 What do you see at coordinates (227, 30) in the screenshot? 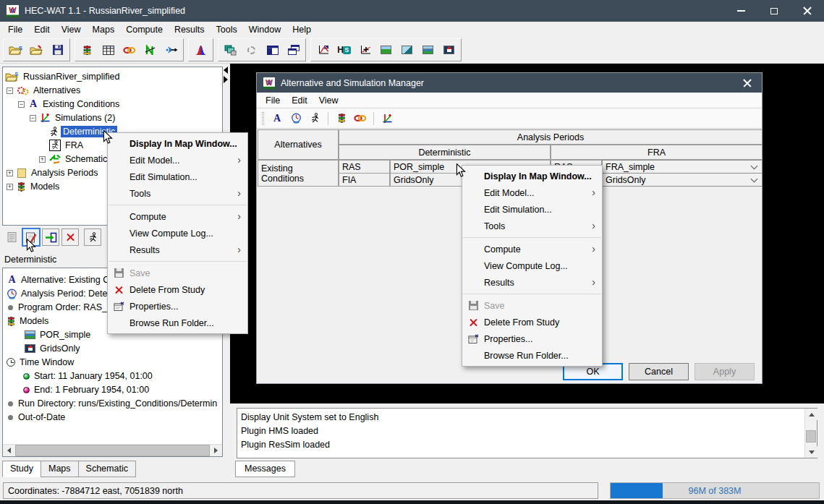
I see `menu-tools: Tools` at bounding box center [227, 30].